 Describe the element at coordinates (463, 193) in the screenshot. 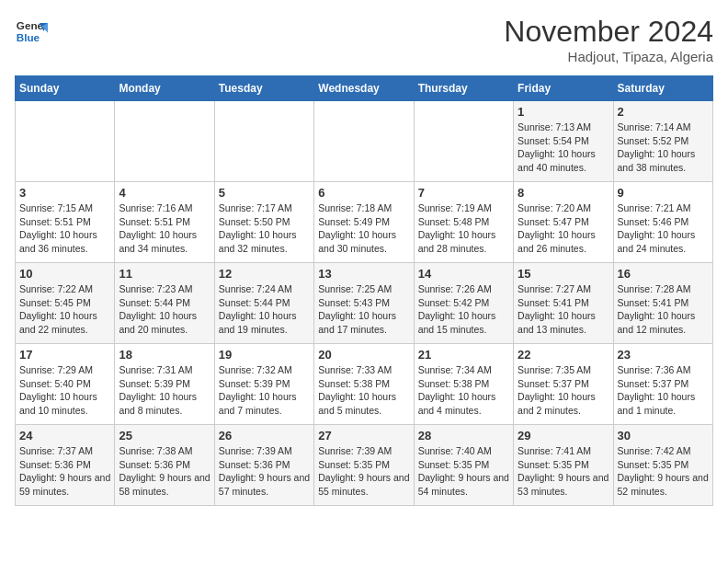

I see `day-number: 7` at that location.